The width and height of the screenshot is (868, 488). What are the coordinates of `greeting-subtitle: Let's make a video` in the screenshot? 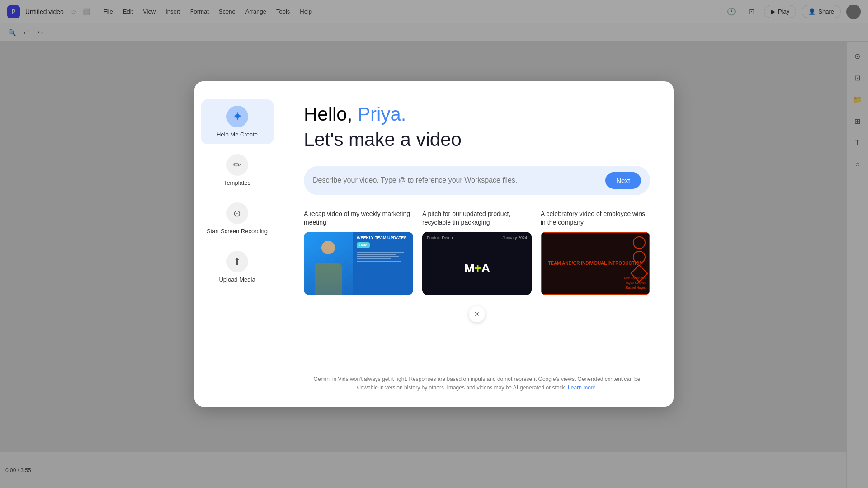 It's located at (477, 140).